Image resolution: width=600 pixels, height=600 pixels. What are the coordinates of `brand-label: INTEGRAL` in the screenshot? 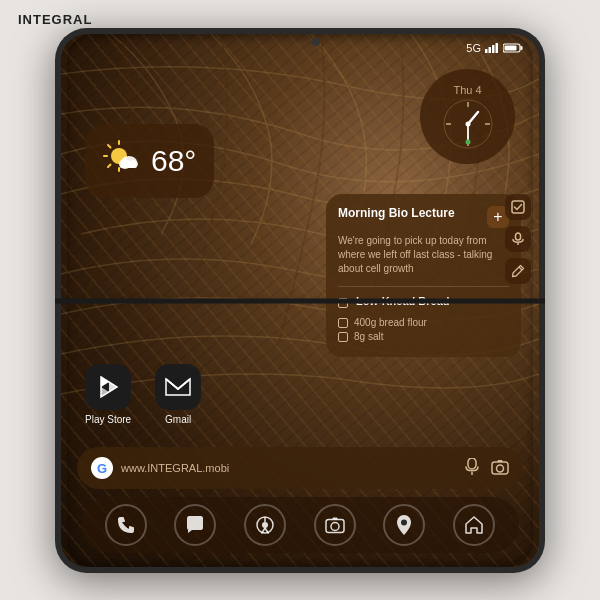 It's located at (55, 20).